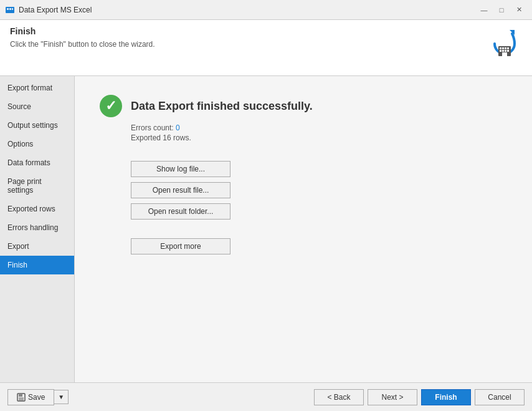  What do you see at coordinates (37, 186) in the screenshot?
I see `sidebar-item-page-print-settings: Page print settings` at bounding box center [37, 186].